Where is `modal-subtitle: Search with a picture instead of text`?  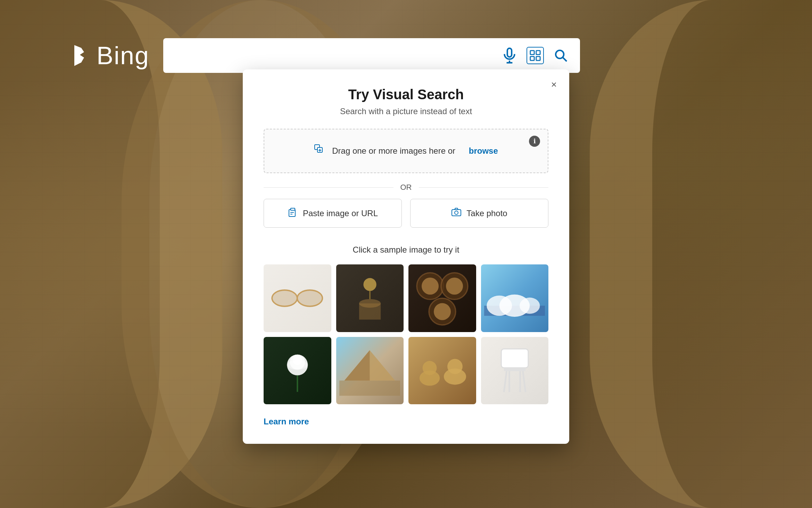
modal-subtitle: Search with a picture instead of text is located at coordinates (406, 111).